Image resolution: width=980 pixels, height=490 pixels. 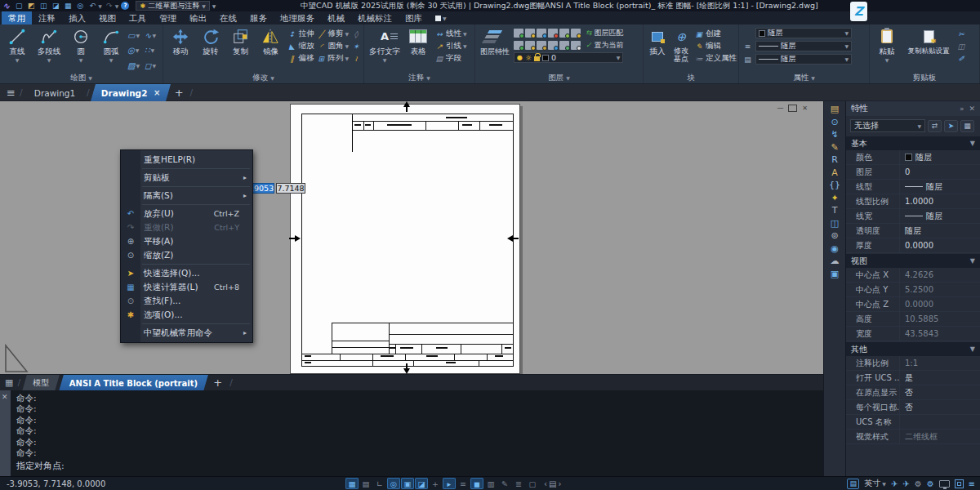 I want to click on auto-hide-icon: », so click(x=962, y=109).